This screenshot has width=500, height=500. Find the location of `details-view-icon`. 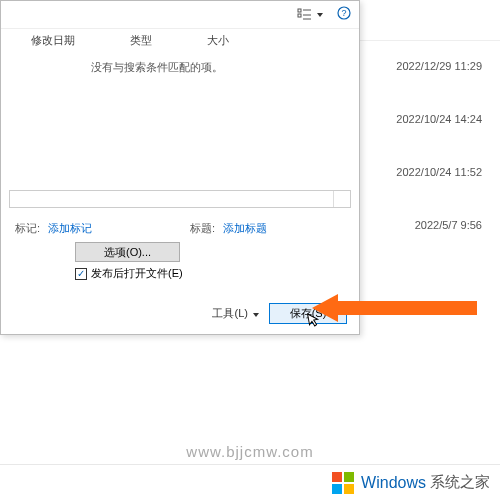

details-view-icon is located at coordinates (305, 15).